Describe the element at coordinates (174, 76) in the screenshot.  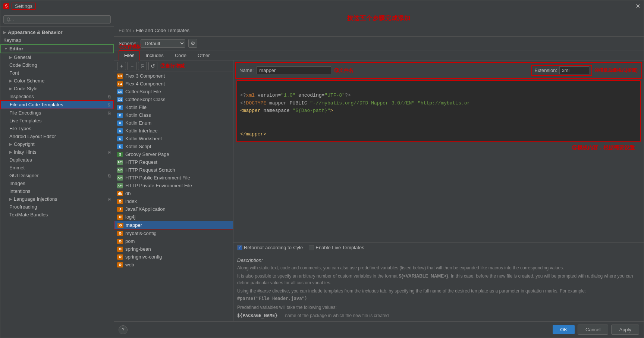
I see `file-item-flex3: F3 Flex 3 Component` at that location.